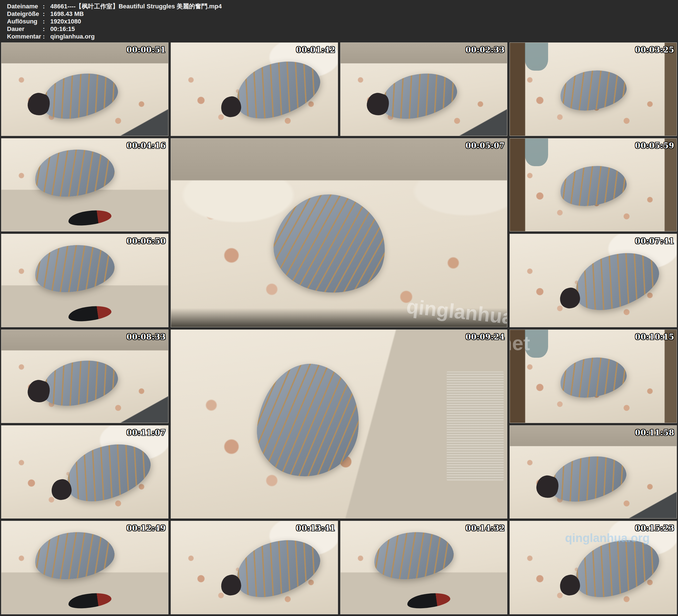 Image resolution: width=678 pixels, height=616 pixels. I want to click on video-thumbnail: qinglanhua.net 00:10:15, so click(593, 376).